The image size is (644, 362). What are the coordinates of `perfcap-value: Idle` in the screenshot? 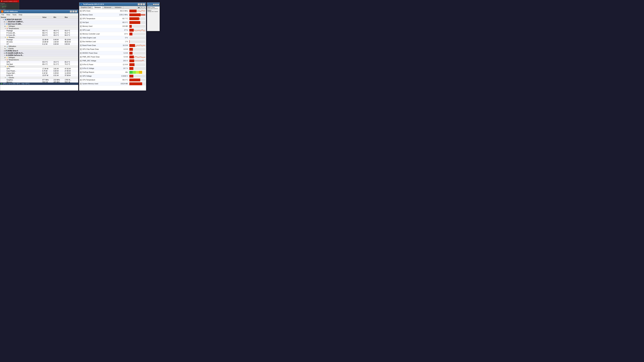 It's located at (122, 72).